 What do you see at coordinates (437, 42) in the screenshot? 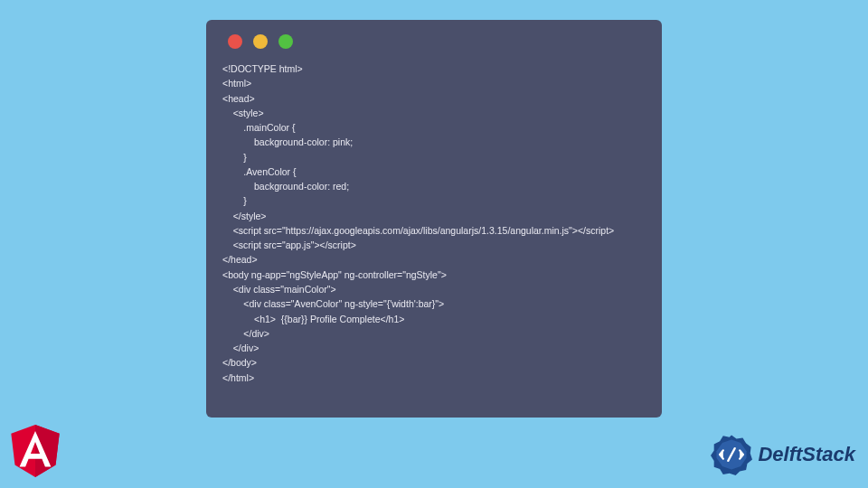
I see `traffic-lights` at bounding box center [437, 42].